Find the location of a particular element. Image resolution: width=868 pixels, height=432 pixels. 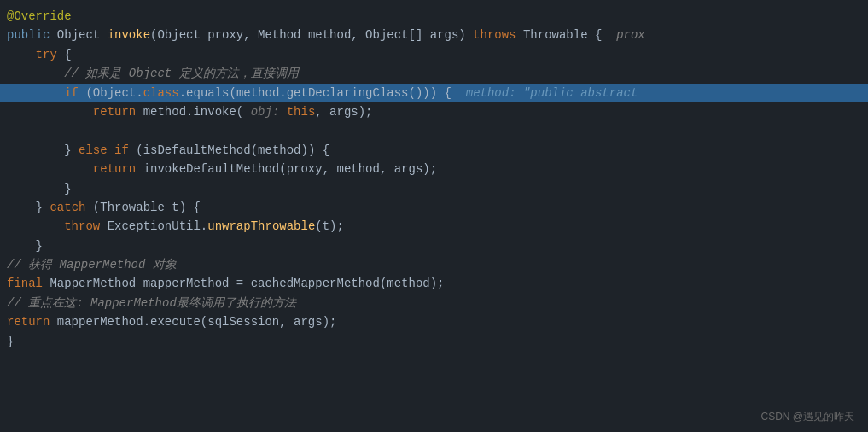

line-content: return mapperMethod.execute(sqlSession, … is located at coordinates (430, 322).